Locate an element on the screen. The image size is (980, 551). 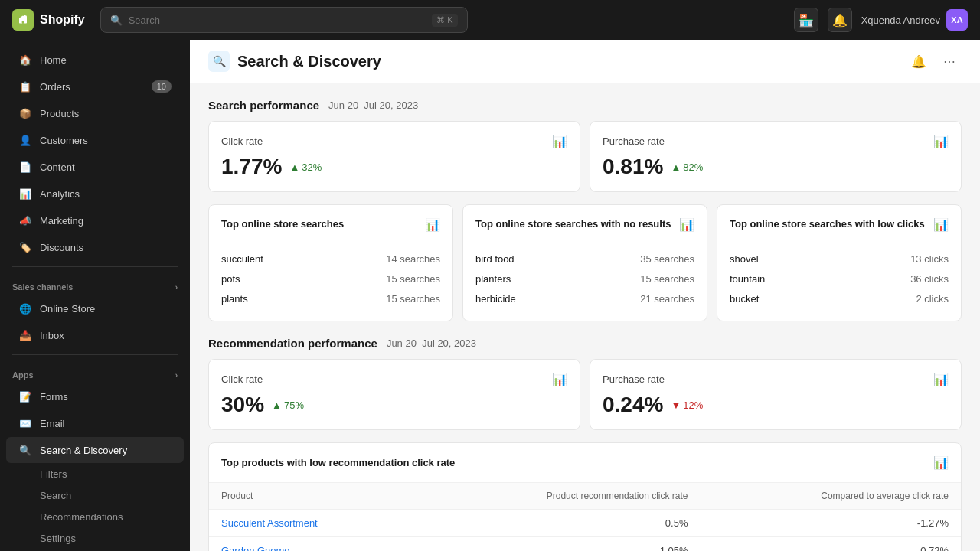
sidebar-item-products: 📦 Products is located at coordinates (95, 113).